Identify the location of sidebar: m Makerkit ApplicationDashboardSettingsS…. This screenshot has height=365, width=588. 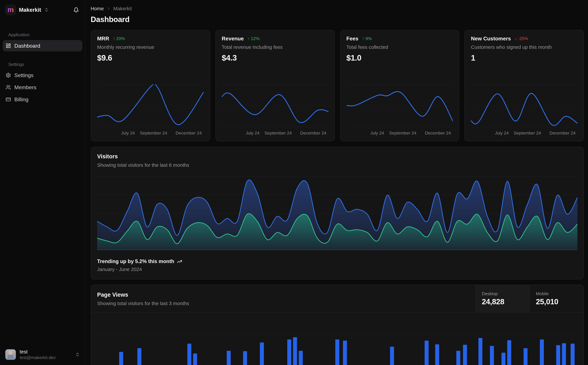
(43, 182).